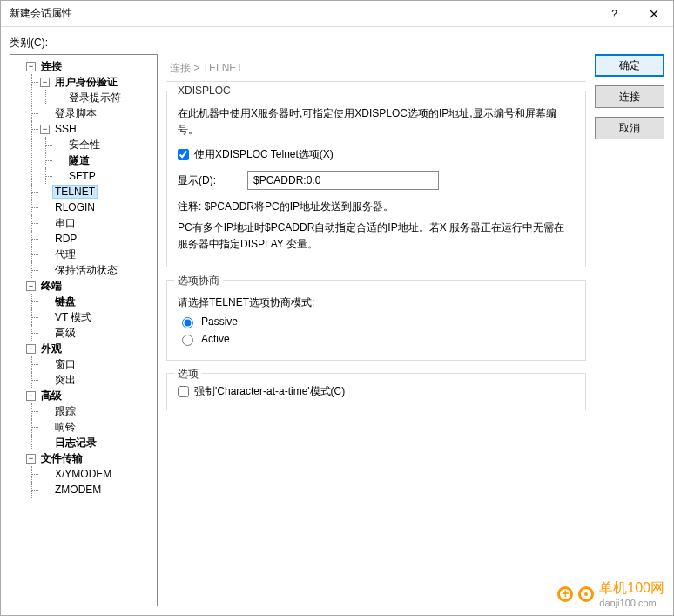  What do you see at coordinates (73, 317) in the screenshot?
I see `tree-vtmode: VT 模式` at bounding box center [73, 317].